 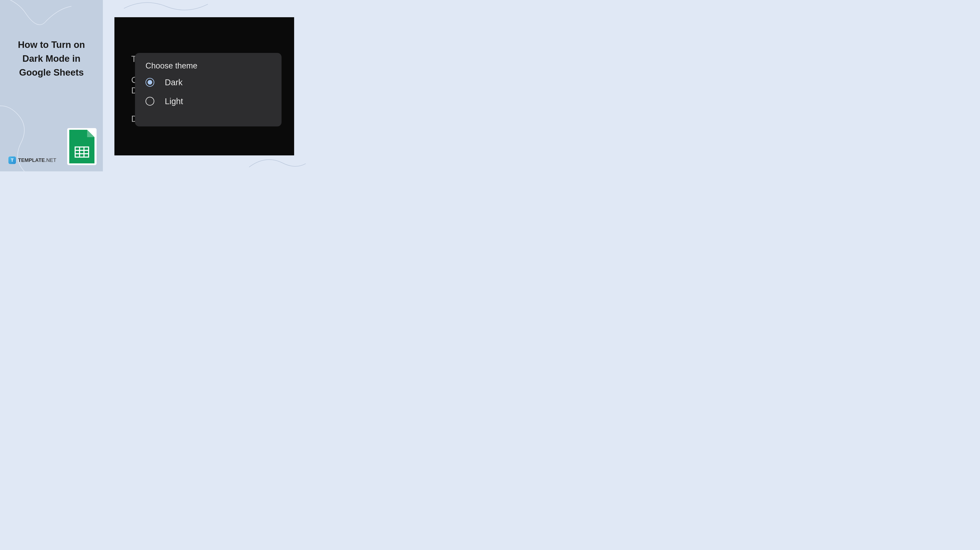 What do you see at coordinates (208, 66) in the screenshot?
I see `dialog-title: Choose theme` at bounding box center [208, 66].